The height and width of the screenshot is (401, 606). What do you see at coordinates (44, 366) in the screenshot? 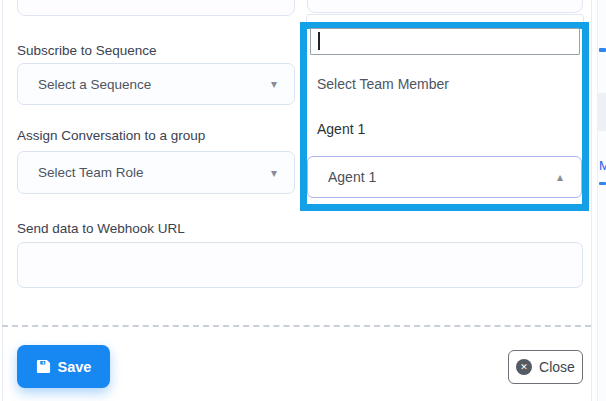
I see `save-icon` at bounding box center [44, 366].